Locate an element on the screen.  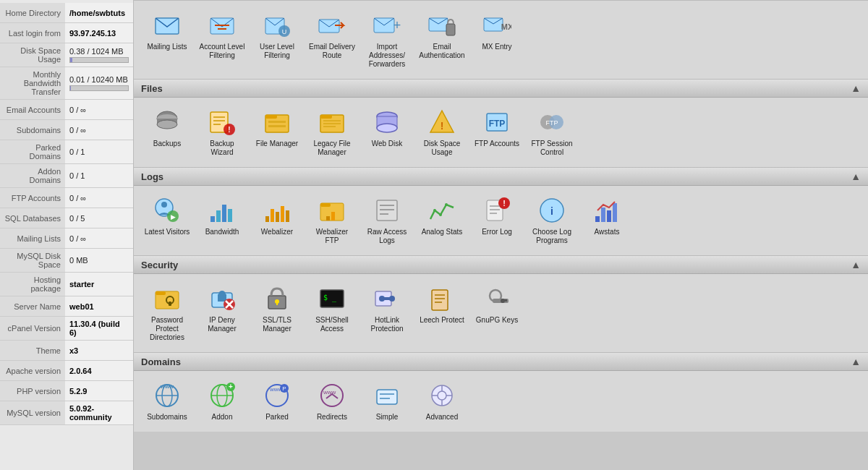
ssl-tls-label: SSL/TLS Manager is located at coordinates (277, 325).